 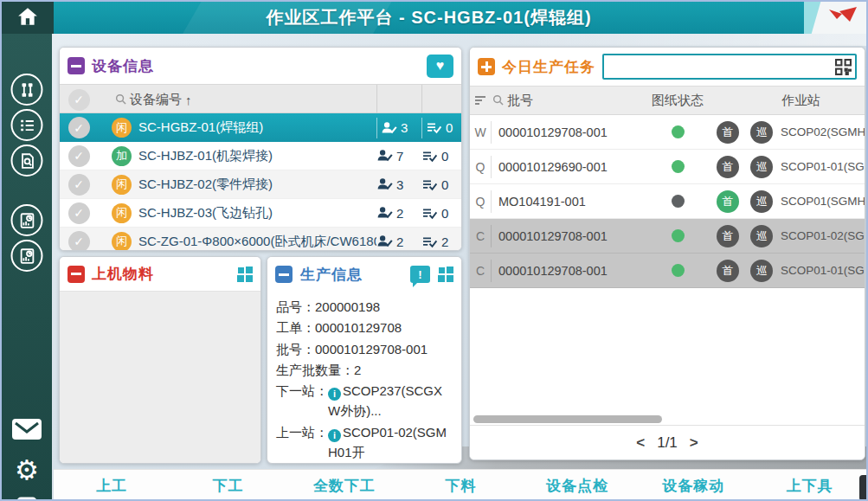 What do you see at coordinates (260, 99) in the screenshot?
I see `equipment-table-header: ✓ 设备编号 ↑` at bounding box center [260, 99].